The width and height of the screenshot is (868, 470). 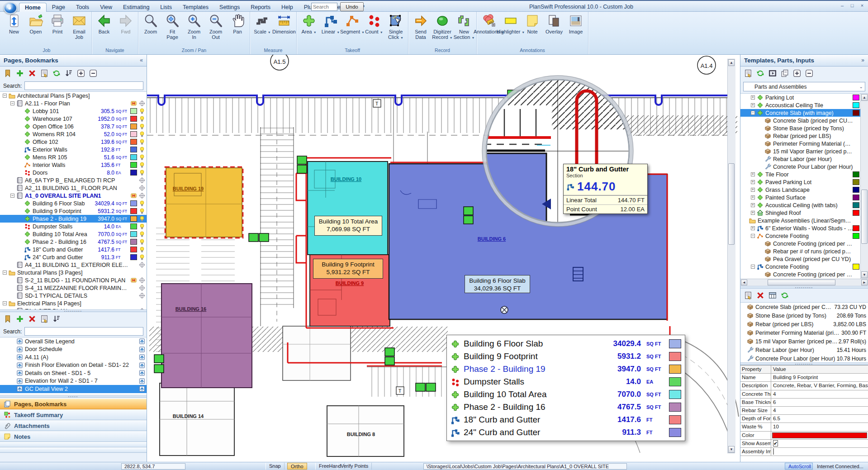 I want to click on prop-row-waste-: Waste %10, so click(x=804, y=427).